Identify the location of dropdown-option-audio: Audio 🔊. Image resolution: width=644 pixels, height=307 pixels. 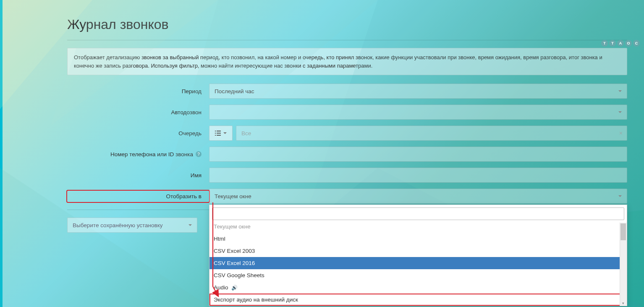
(418, 287).